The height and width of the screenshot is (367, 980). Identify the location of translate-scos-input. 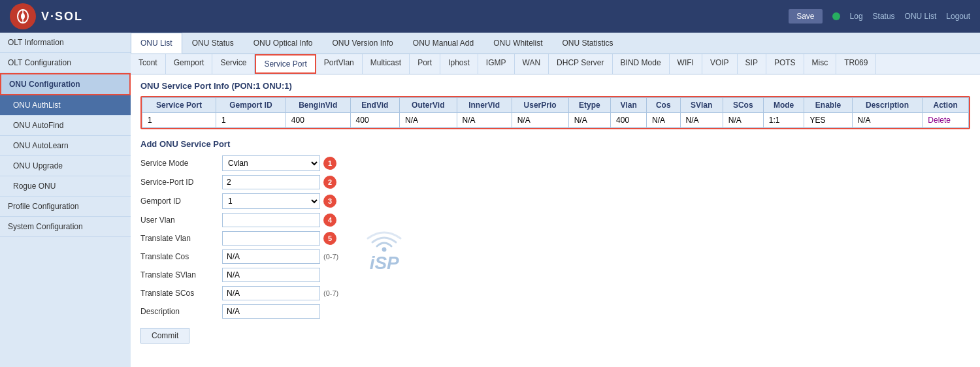
(271, 293).